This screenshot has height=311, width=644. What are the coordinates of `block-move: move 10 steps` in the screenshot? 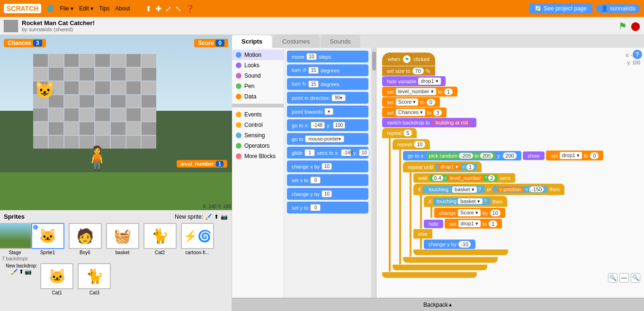 It's located at (328, 57).